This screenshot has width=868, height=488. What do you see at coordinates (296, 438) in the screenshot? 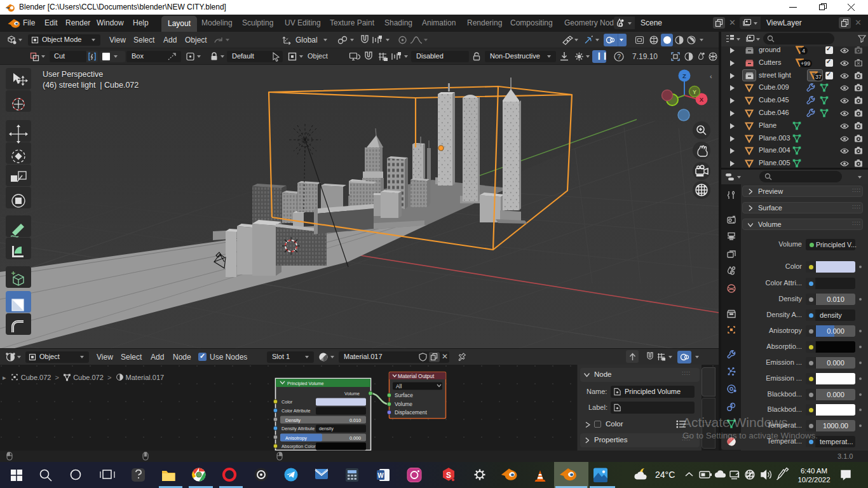
I see `svg-text: Anisotropy` at bounding box center [296, 438].